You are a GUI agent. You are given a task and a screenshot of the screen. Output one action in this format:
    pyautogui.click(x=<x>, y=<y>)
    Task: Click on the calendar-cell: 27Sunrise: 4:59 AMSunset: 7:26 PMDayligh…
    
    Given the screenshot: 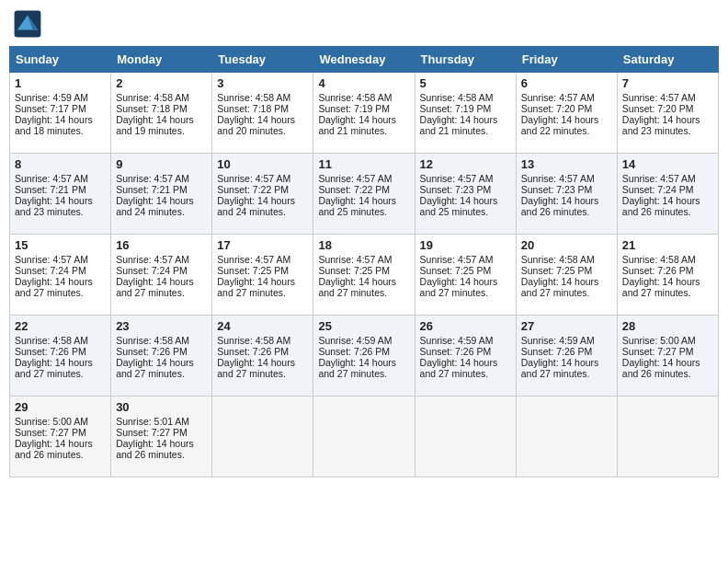 What is the action you would take?
    pyautogui.click(x=566, y=356)
    